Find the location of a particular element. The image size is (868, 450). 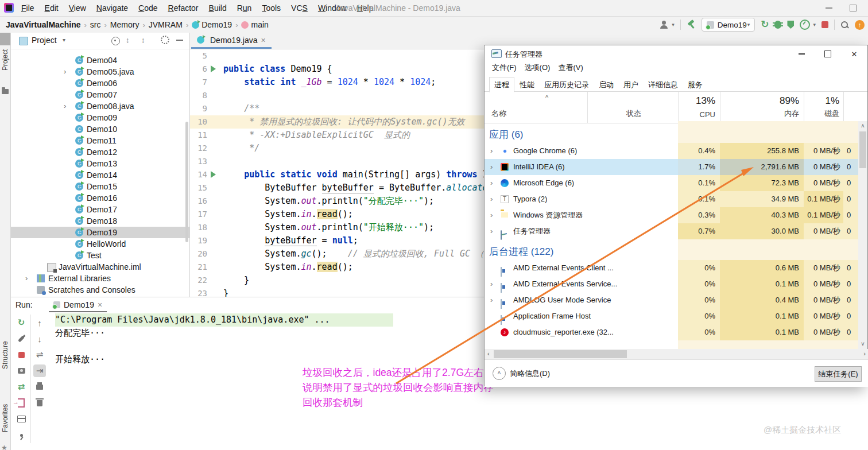

exit-icon is located at coordinates (21, 403).